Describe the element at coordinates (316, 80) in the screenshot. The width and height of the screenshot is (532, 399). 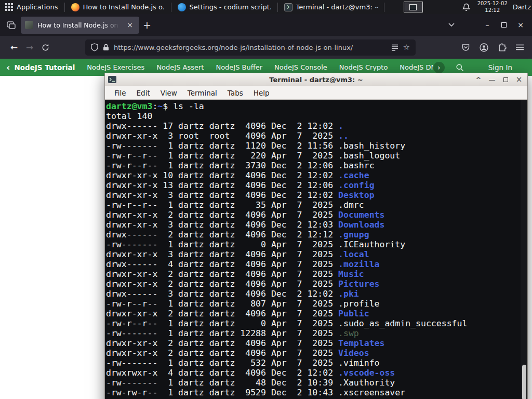
I see `terminal-titlebar: Terminal - dartz@vm3: ~ ^ — ×` at that location.